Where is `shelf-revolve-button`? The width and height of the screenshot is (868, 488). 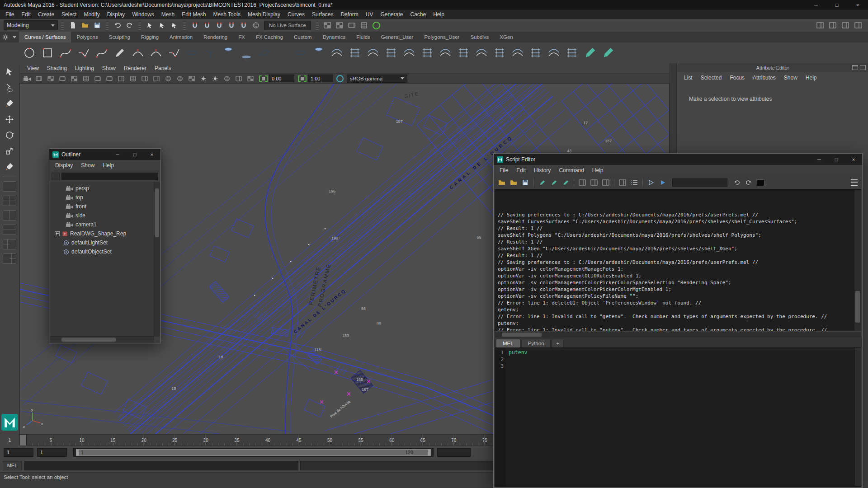 shelf-revolve-button is located at coordinates (373, 53).